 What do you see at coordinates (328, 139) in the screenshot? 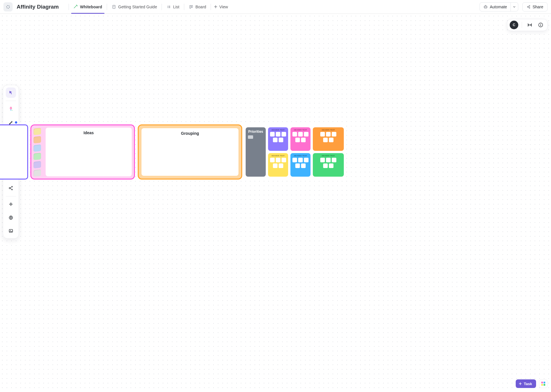
I see `group-card-orange: HEADER TEXT` at bounding box center [328, 139].